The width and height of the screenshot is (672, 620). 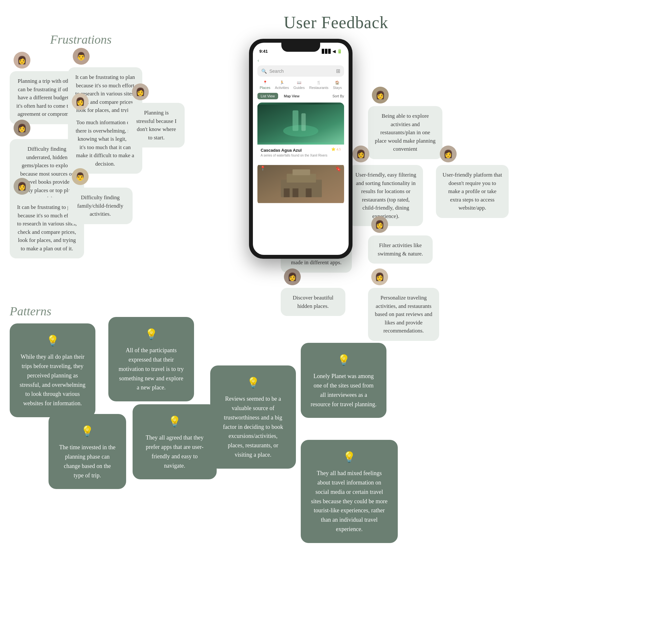 I want to click on avatar-g5: 👩, so click(x=448, y=154).